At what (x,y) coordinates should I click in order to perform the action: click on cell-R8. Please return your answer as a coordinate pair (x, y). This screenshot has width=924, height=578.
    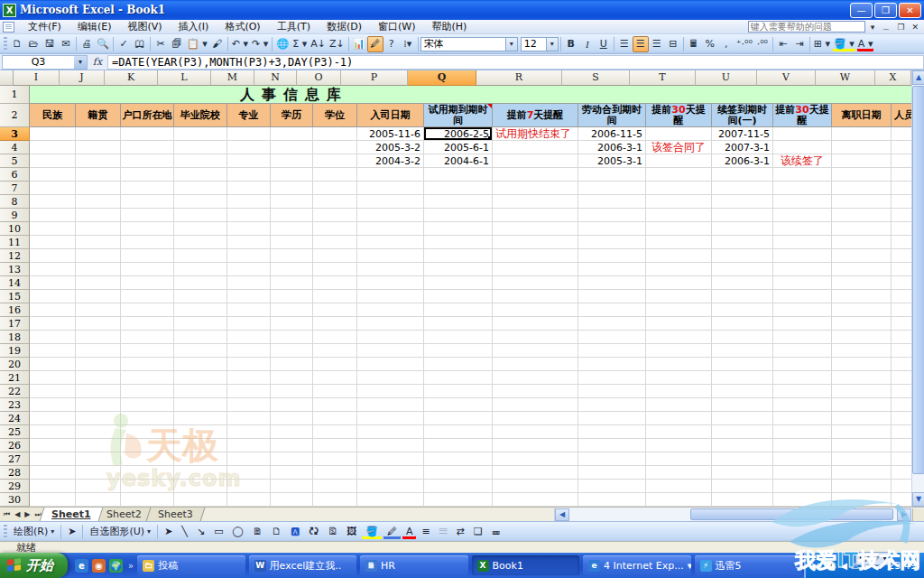
    Looking at the image, I should click on (536, 202).